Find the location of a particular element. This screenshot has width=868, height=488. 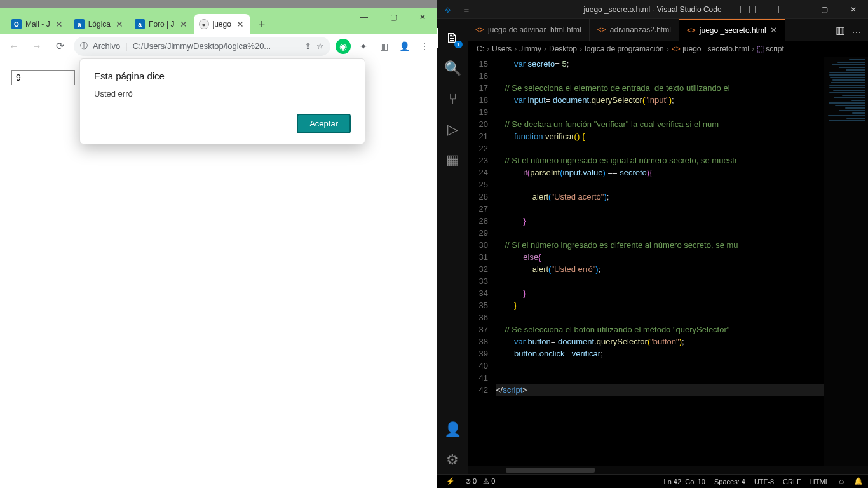

customize-layout-icon is located at coordinates (774, 10).